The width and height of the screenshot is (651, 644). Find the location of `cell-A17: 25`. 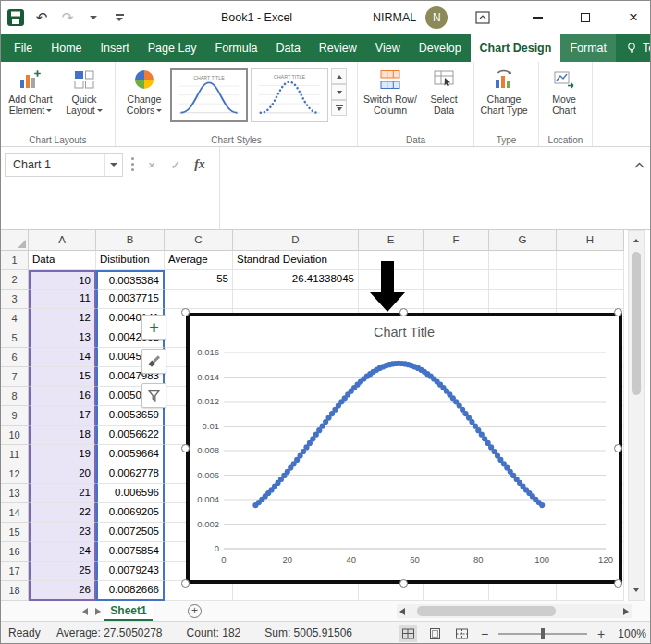

cell-A17: 25 is located at coordinates (63, 572).